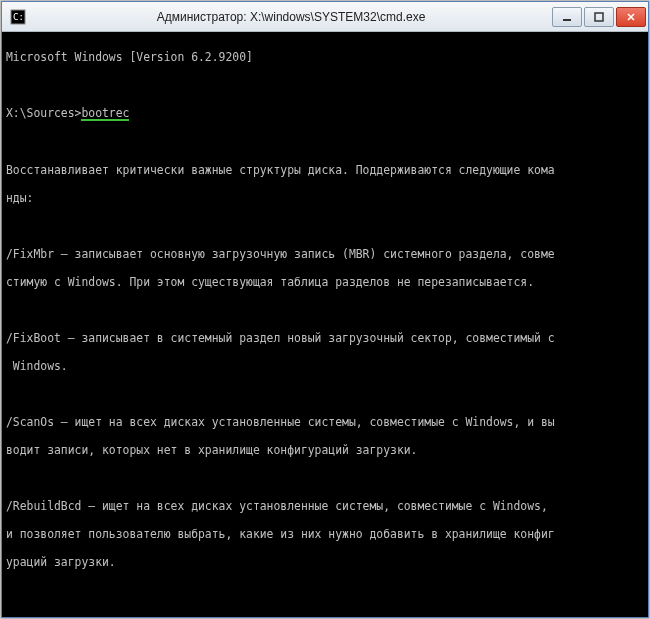  I want to click on command-bootrec: bootrec, so click(105, 114).